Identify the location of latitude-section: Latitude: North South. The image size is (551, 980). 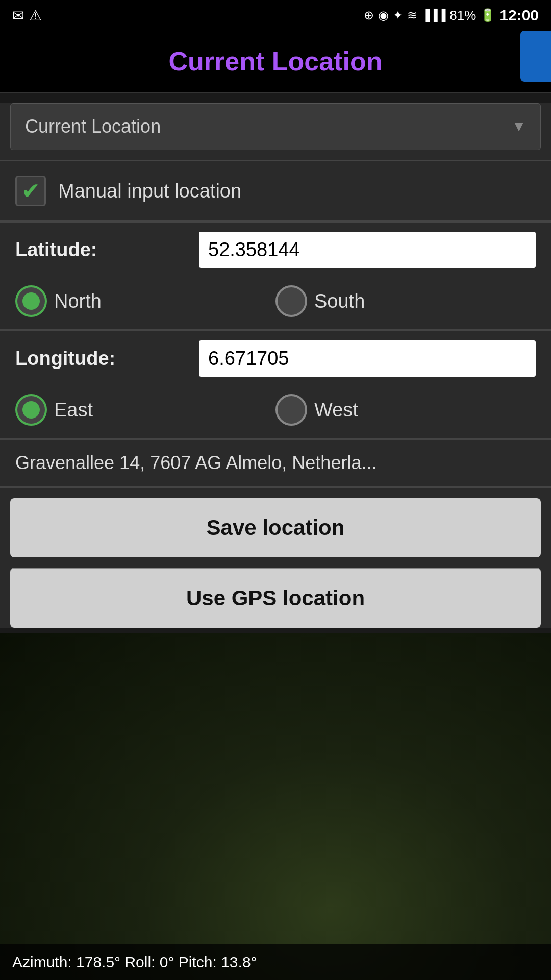
(276, 276).